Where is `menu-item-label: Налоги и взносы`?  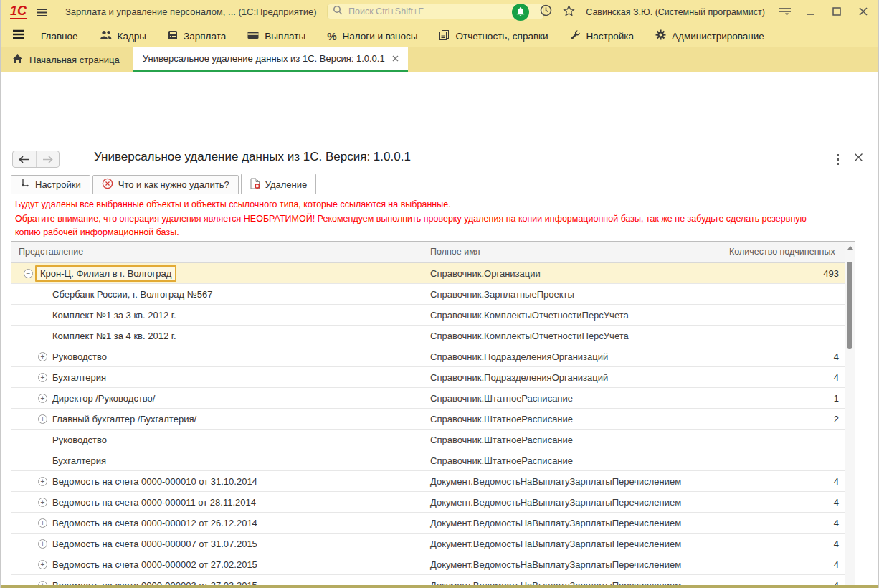
menu-item-label: Налоги и взносы is located at coordinates (380, 36).